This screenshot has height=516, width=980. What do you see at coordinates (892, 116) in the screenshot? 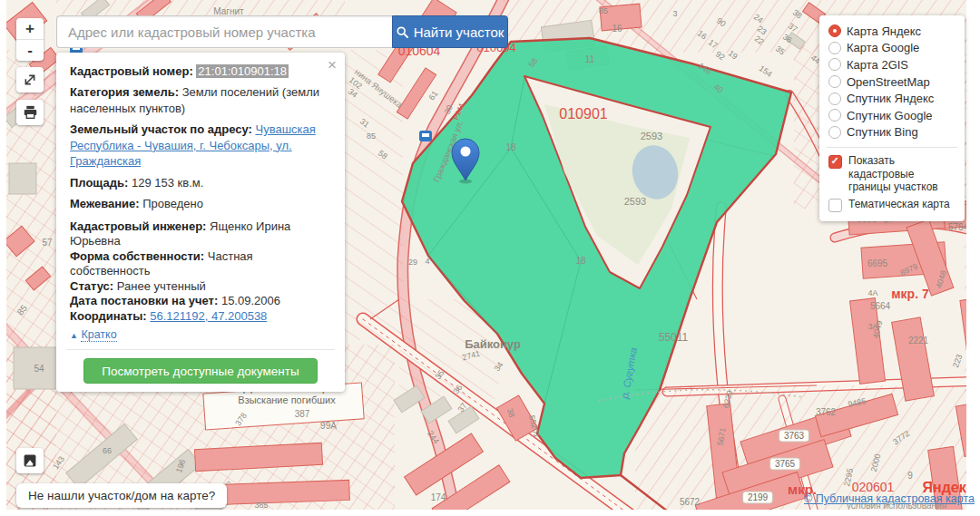
I see `layer-option-google-satellite: Спутник Google` at bounding box center [892, 116].